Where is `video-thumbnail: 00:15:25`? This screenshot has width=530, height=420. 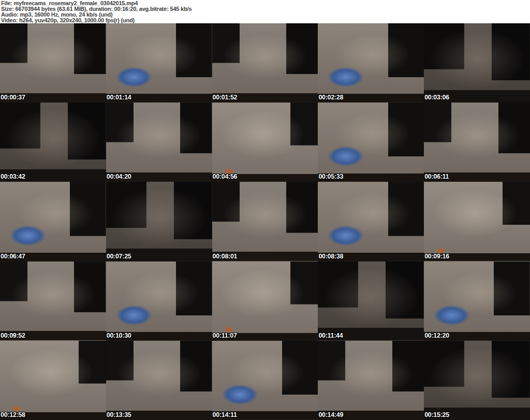
video-thumbnail: 00:15:25 is located at coordinates (477, 380).